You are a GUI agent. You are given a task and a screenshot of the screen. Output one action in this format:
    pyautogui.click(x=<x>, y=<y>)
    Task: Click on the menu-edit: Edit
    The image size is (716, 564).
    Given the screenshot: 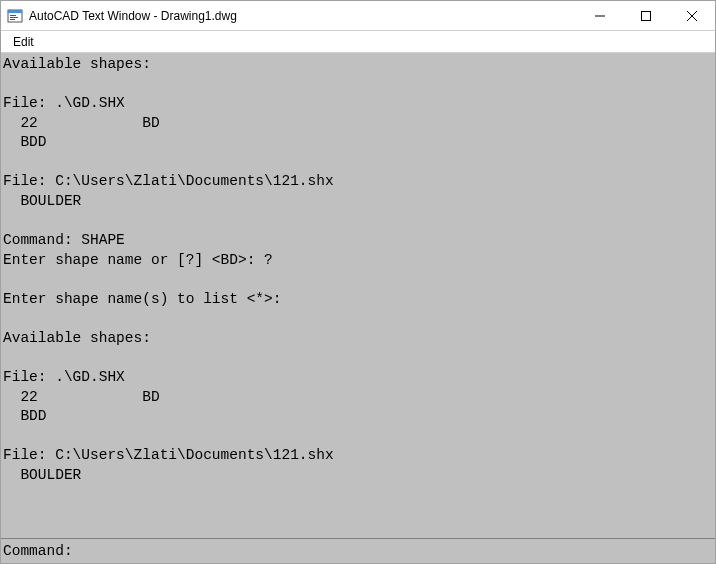 What is the action you would take?
    pyautogui.click(x=24, y=42)
    